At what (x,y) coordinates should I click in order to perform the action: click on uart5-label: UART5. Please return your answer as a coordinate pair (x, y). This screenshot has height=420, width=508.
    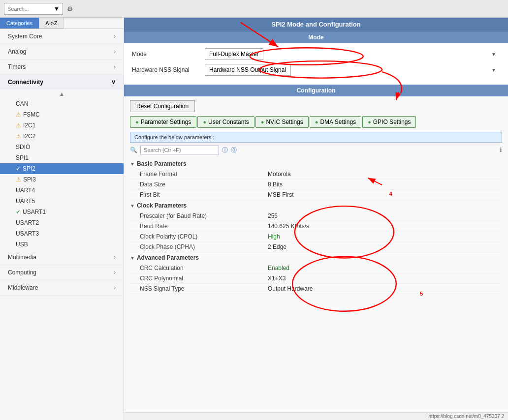
    Looking at the image, I should click on (26, 201).